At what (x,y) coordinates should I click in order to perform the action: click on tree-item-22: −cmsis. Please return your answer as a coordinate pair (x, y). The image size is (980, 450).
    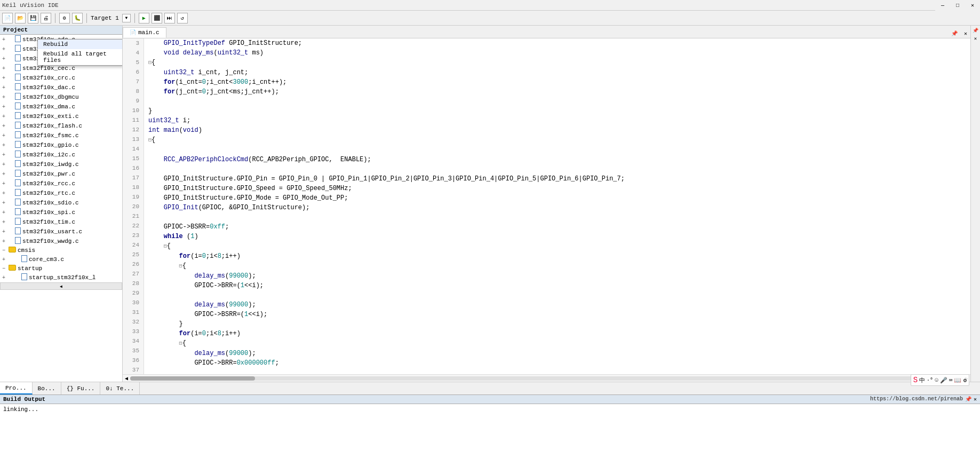
    Looking at the image, I should click on (61, 250).